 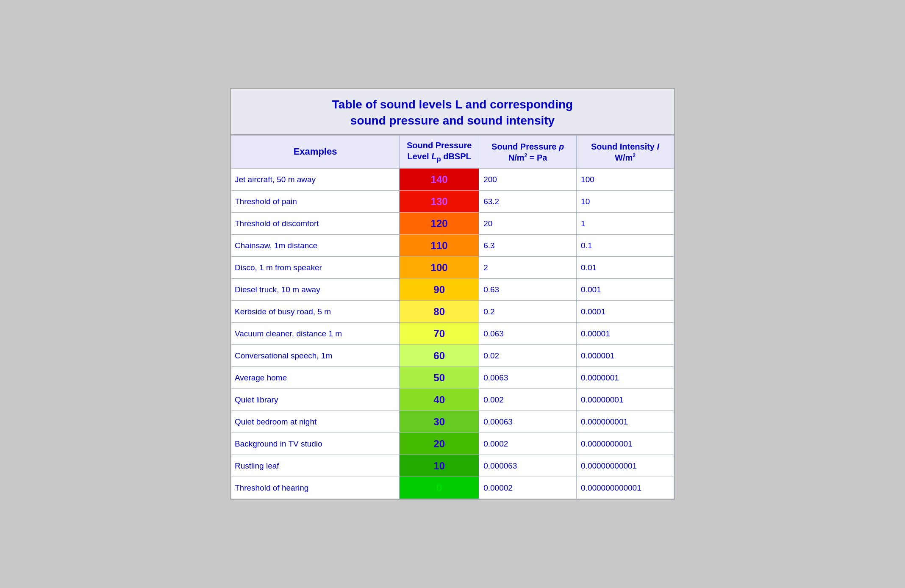 What do you see at coordinates (625, 400) in the screenshot?
I see `si-cell: 0.00000001` at bounding box center [625, 400].